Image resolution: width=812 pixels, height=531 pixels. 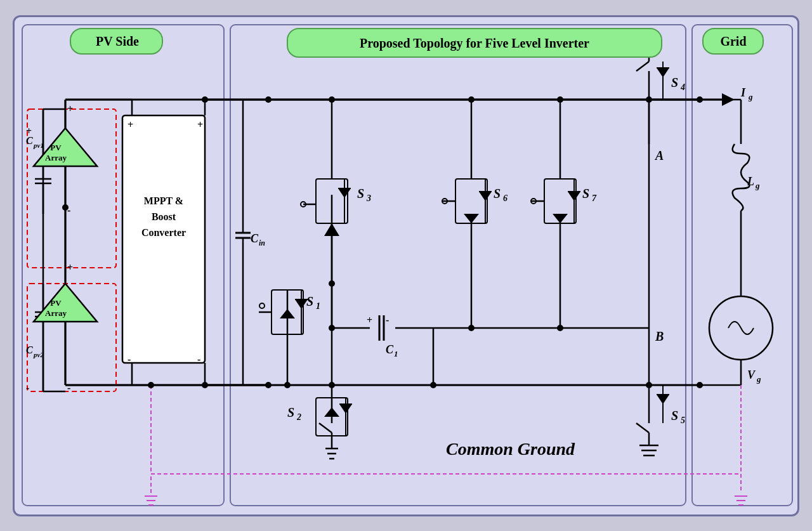 I want to click on svg-text: in, so click(x=262, y=243).